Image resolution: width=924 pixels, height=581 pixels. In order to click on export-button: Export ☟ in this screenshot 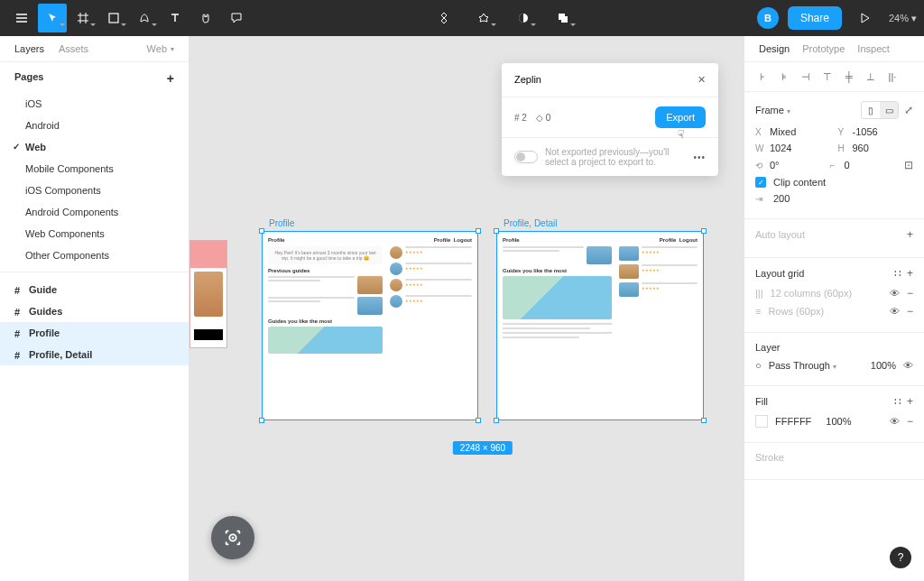, I will do `click(680, 117)`.